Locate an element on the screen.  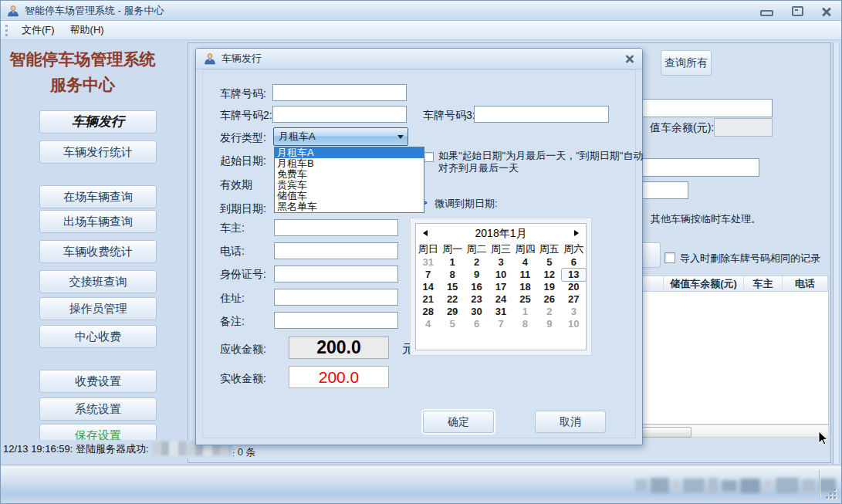
weekday-sun: 周日 is located at coordinates (428, 249).